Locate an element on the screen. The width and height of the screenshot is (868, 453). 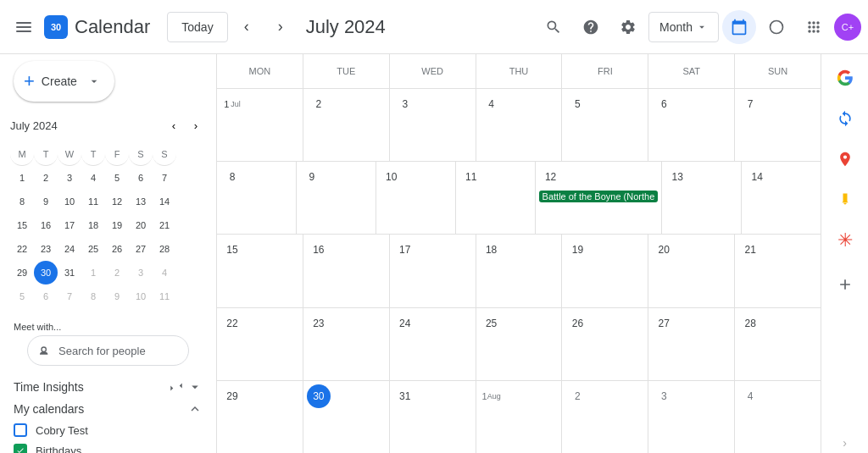
mini-cal-prev: ‹ is located at coordinates (174, 125).